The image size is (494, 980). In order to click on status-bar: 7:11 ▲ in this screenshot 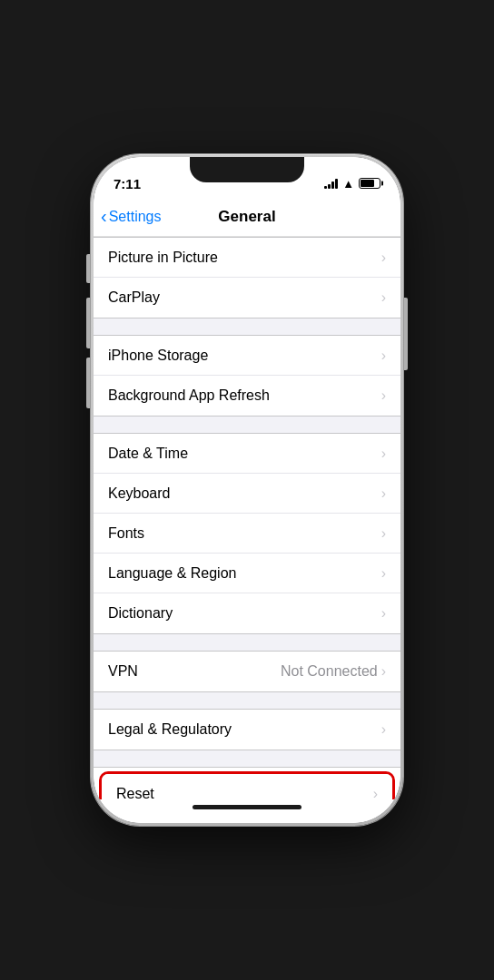, I will do `click(247, 177)`.